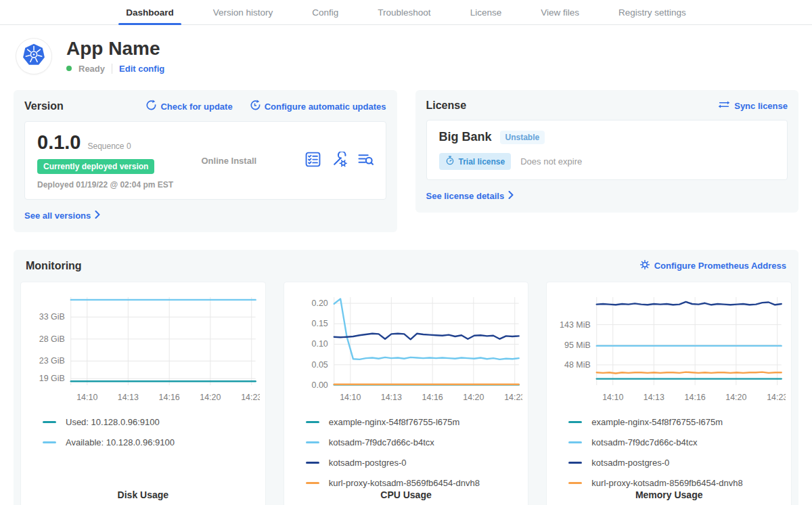 The height and width of the screenshot is (505, 812). What do you see at coordinates (206, 161) in the screenshot?
I see `version-card: Version Check for update` at bounding box center [206, 161].